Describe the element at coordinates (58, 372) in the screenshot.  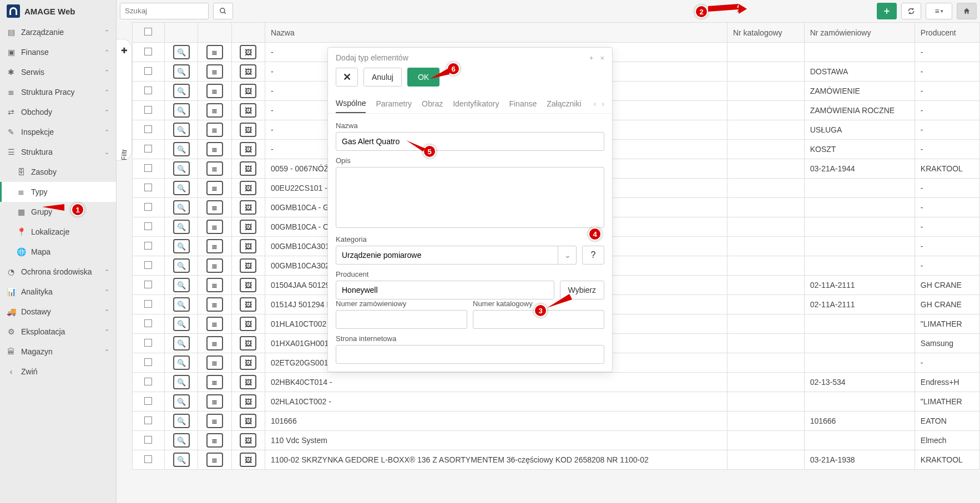
I see `sidebar-item-zwiń: ‹Zwiń` at that location.